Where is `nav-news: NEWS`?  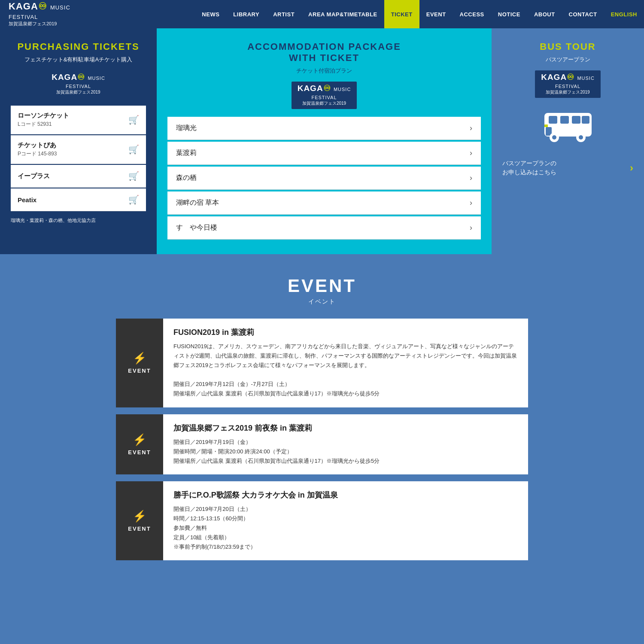
nav-news: NEWS is located at coordinates (210, 14).